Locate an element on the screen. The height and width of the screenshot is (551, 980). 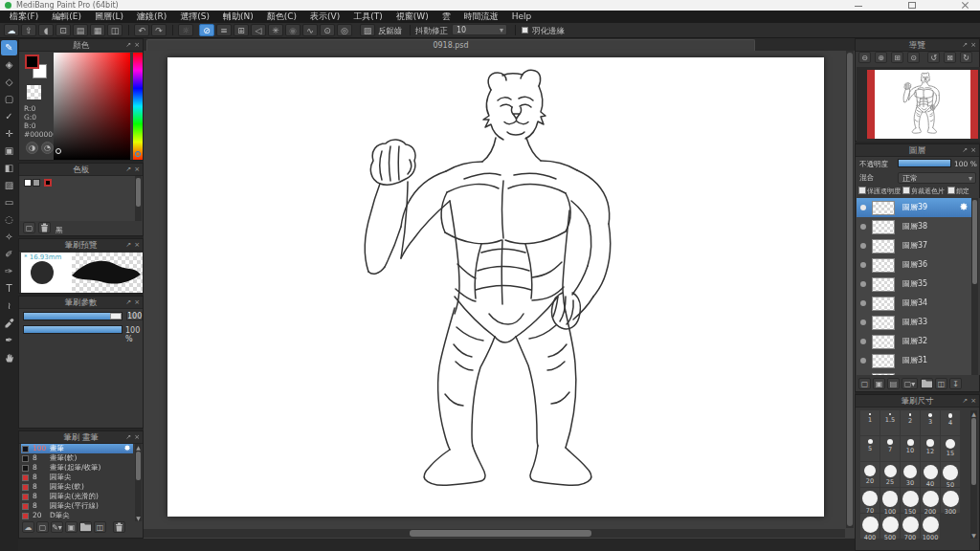
antialias-icon: ▨ is located at coordinates (368, 31).